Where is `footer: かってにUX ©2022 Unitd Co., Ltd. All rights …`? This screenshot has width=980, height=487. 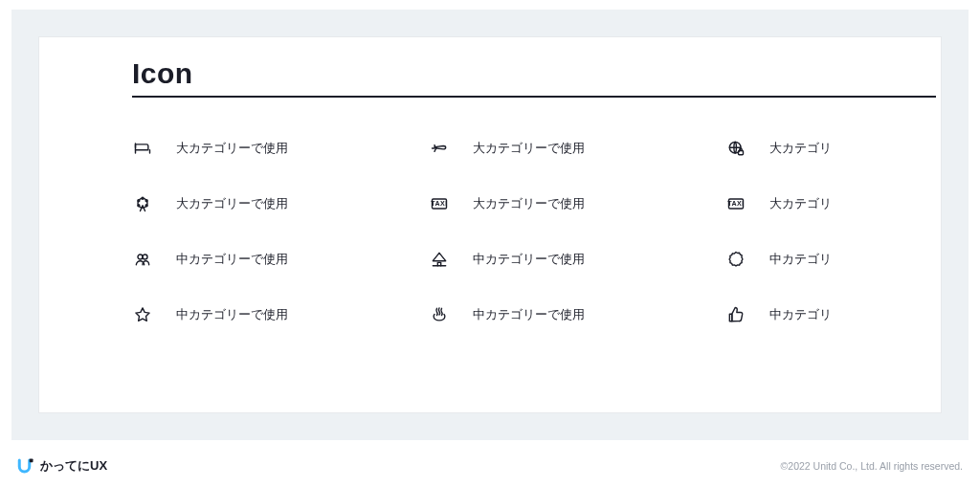
footer: かってにUX ©2022 Unitd Co., Ltd. All rights … is located at coordinates (490, 466).